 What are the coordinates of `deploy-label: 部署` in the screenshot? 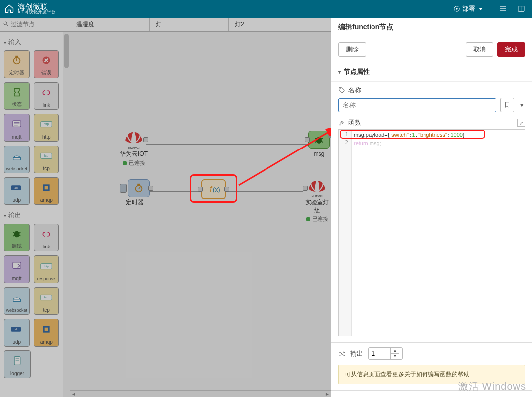 It's located at (469, 9).